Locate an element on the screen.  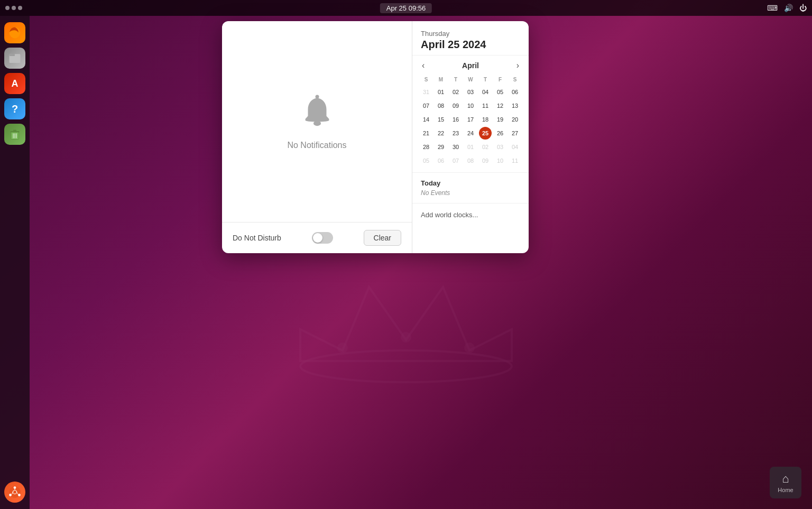
cal-dow-w: W is located at coordinates (470, 79).